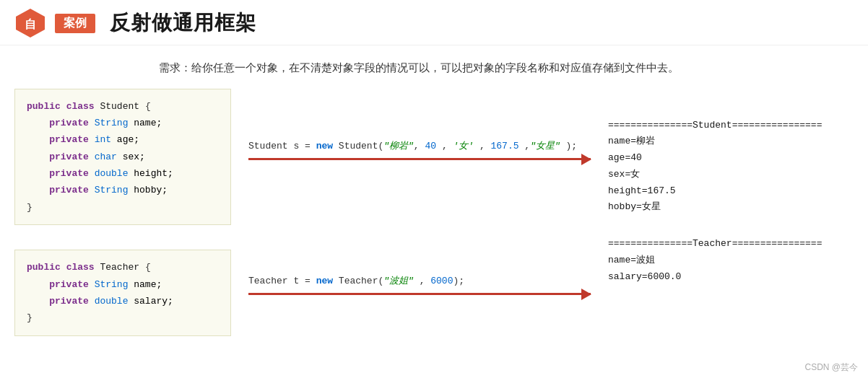  What do you see at coordinates (123, 157) in the screenshot?
I see `student-class-block: public class Student { private String na…` at bounding box center [123, 157].